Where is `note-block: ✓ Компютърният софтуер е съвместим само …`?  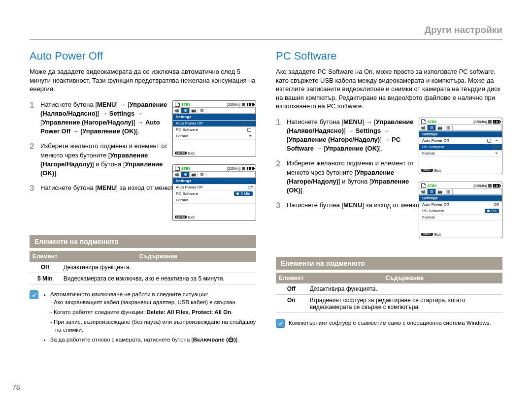 note-block: ✓ Компютърният софтуер е съвместим само … is located at coordinates (389, 323).